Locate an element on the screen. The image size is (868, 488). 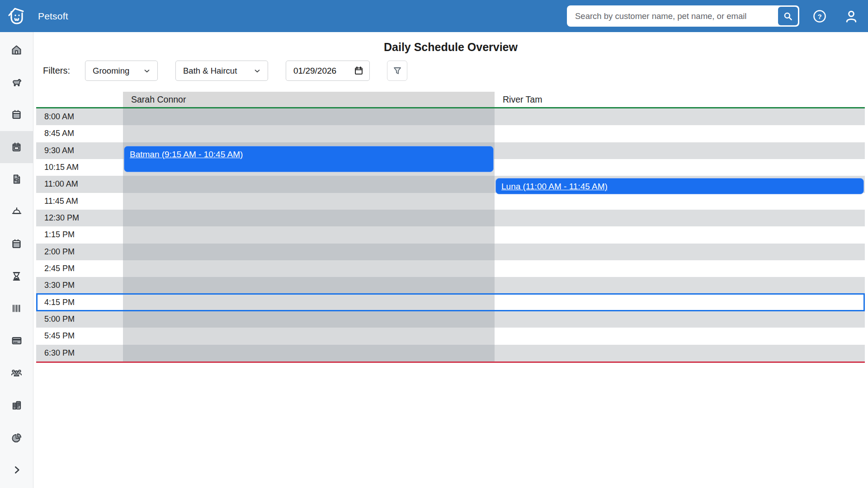
search-button is located at coordinates (788, 16).